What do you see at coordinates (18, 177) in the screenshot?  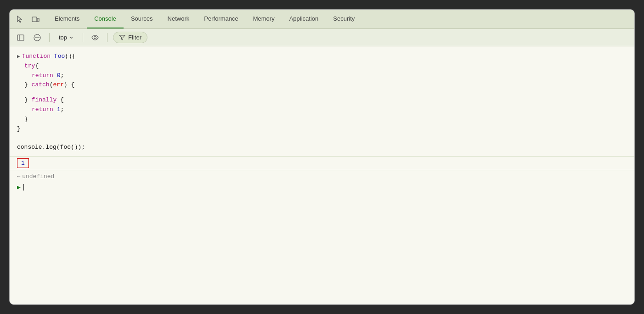 I see `return-arrow-icon: ←` at bounding box center [18, 177].